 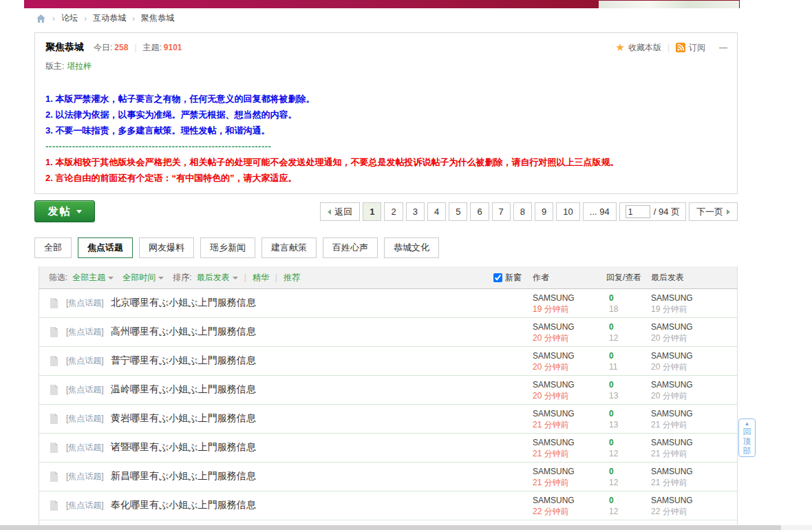 What do you see at coordinates (340, 212) in the screenshot?
I see `pagination-back-button: 返回` at bounding box center [340, 212].